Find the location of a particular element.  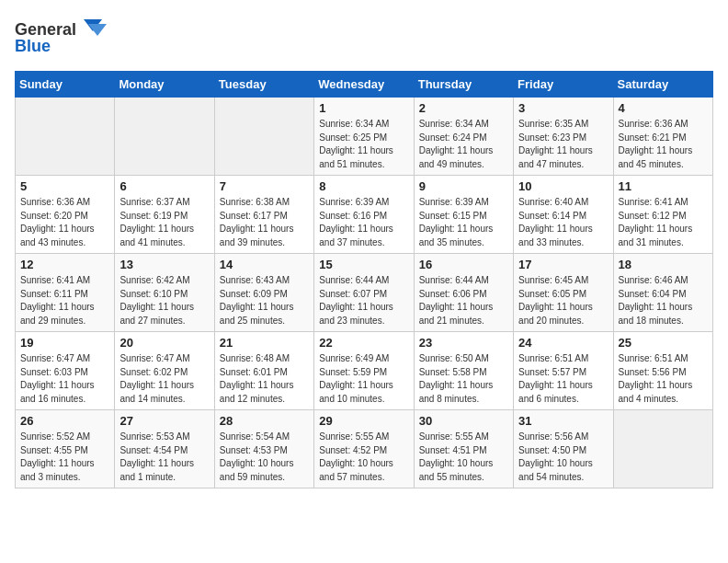

day-info: Sunrise: 6:41 AM Sunset: 6:11 PM Dayligh… is located at coordinates (64, 301).